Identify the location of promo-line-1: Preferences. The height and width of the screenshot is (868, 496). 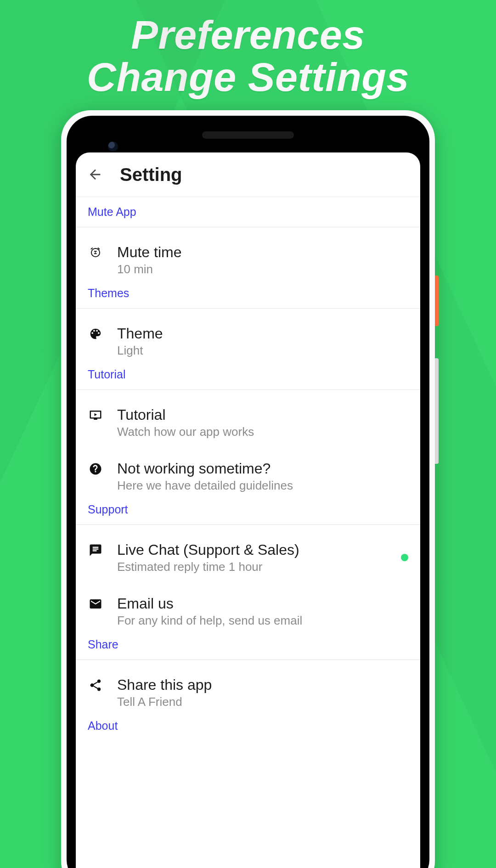
(248, 35).